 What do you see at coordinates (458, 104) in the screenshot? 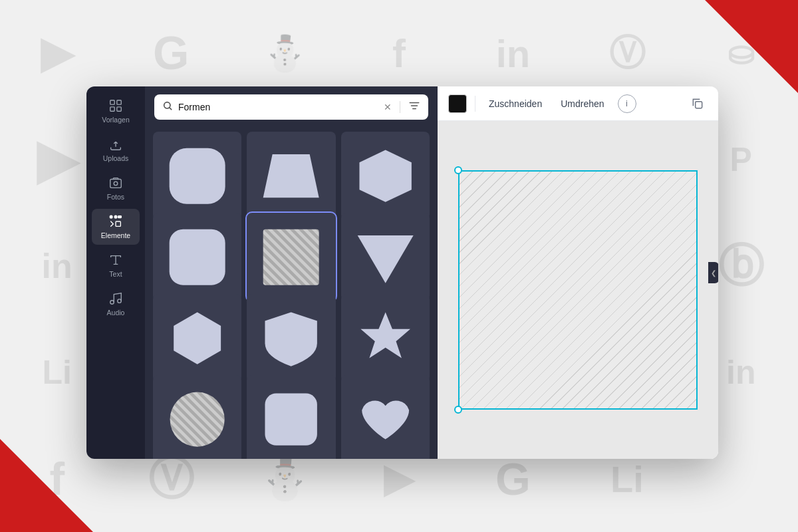
I see `color-picker` at bounding box center [458, 104].